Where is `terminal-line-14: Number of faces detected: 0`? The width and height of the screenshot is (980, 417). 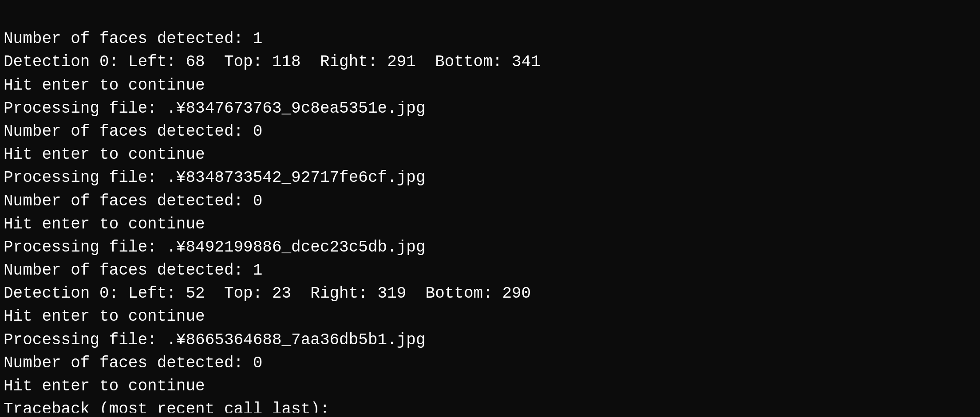
terminal-line-14: Number of faces detected: 0 is located at coordinates (492, 363).